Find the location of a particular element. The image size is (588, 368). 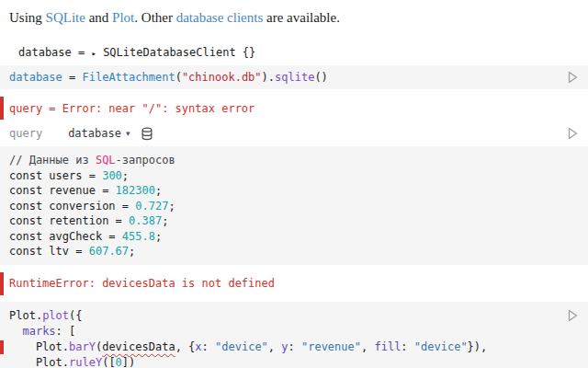

code-token: , { is located at coordinates (186, 347).